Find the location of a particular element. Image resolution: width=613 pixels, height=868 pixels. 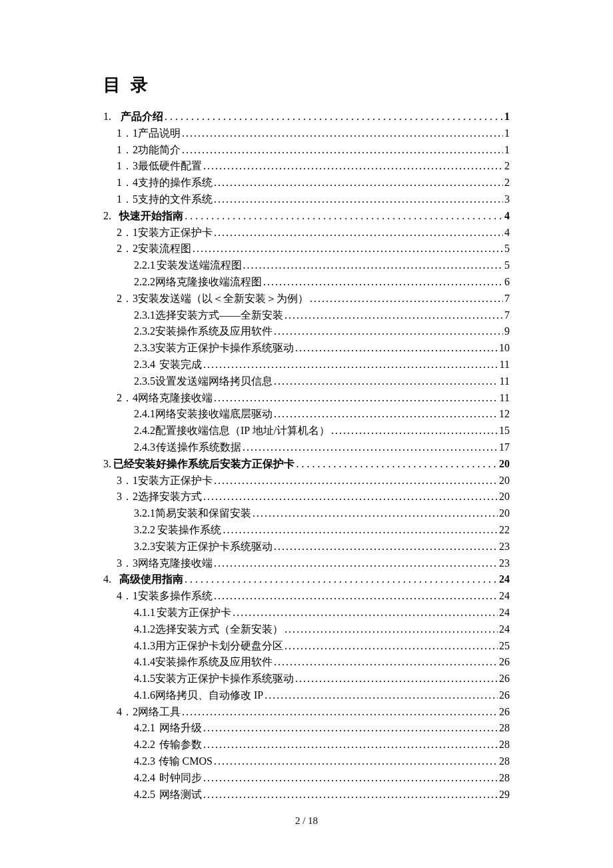

toc-entry-page: 11 is located at coordinates (505, 365).